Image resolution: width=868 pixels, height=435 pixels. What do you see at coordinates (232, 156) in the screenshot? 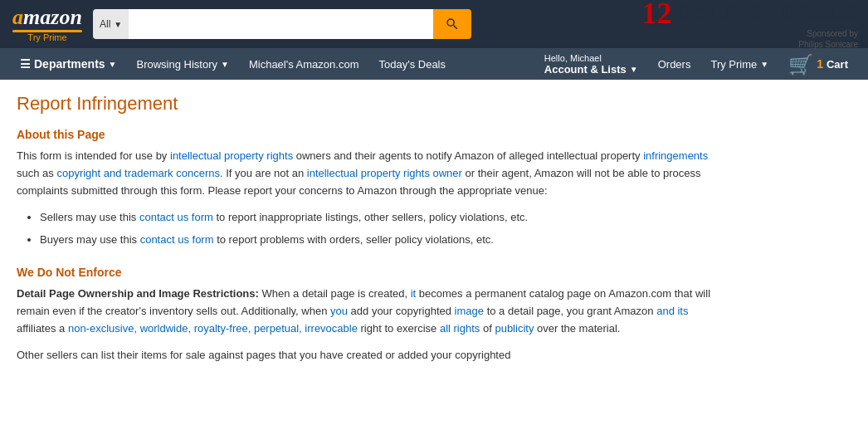
I see `ip-rights-link: intellectual property rights` at bounding box center [232, 156].